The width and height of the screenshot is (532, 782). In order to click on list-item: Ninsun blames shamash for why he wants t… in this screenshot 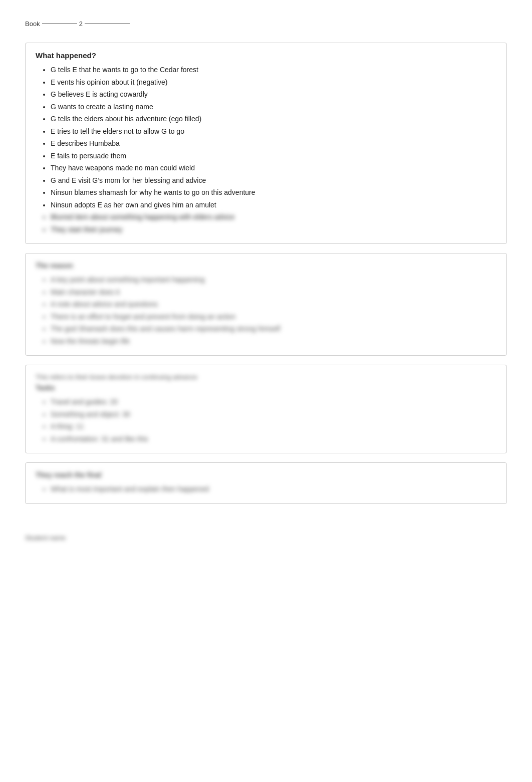, I will do `click(274, 192)`.